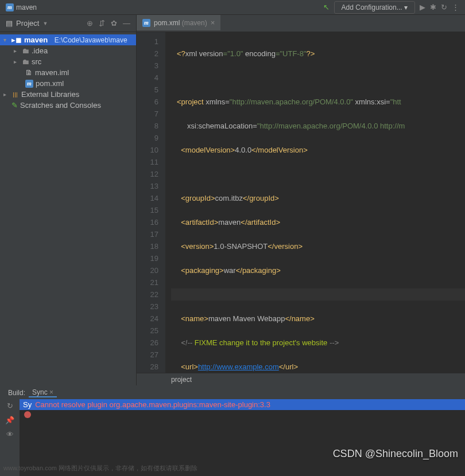  Describe the element at coordinates (68, 106) in the screenshot. I see `tree-scratches: ✎Scratches and Consoles` at that location.